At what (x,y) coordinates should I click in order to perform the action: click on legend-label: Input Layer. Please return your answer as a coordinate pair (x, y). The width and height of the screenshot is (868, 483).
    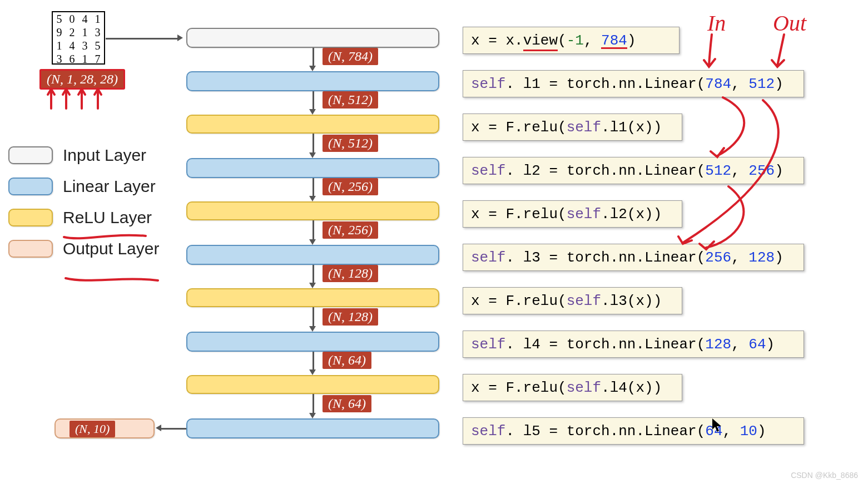
    Looking at the image, I should click on (105, 155).